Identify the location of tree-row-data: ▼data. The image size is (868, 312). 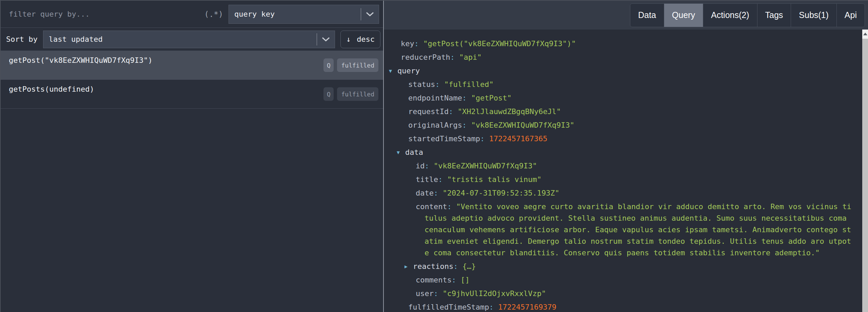
(618, 152).